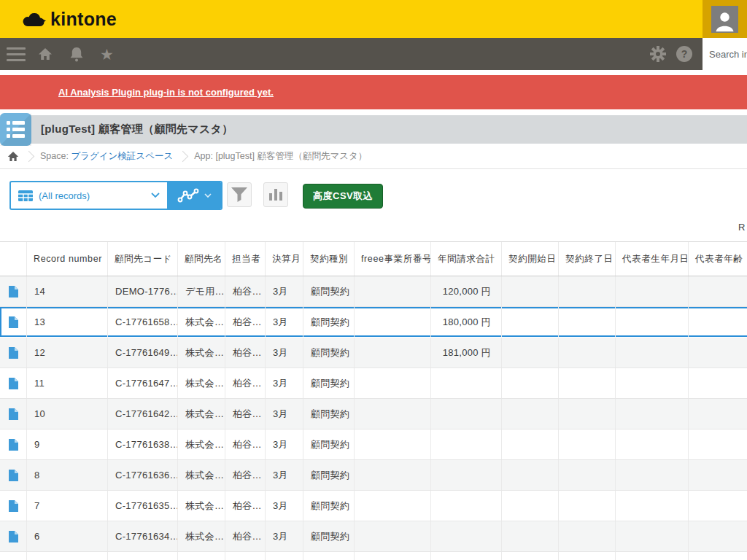 The height and width of the screenshot is (560, 747). I want to click on graph-button, so click(276, 195).